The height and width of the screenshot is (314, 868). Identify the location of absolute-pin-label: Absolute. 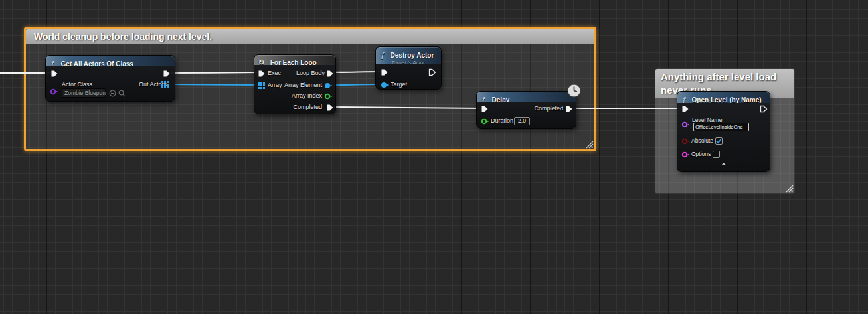
(703, 141).